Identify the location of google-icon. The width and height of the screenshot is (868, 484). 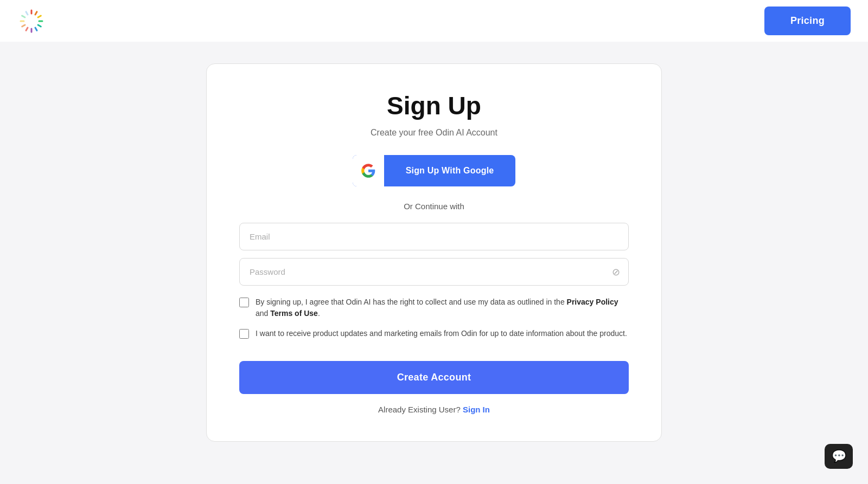
(368, 171).